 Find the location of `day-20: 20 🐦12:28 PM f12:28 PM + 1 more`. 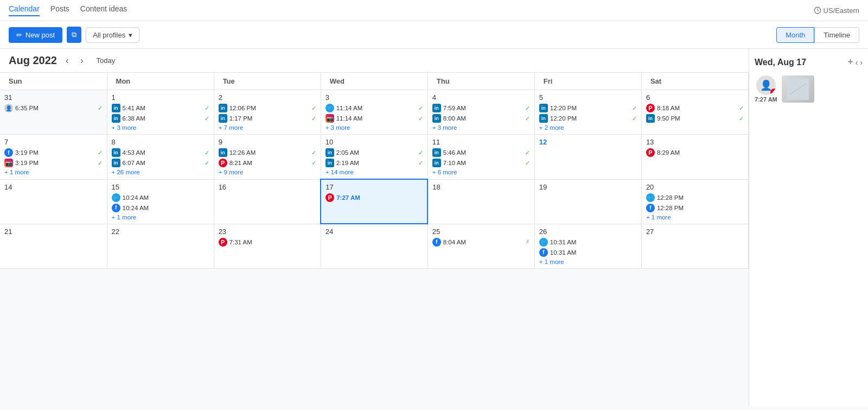

day-20: 20 🐦12:28 PM f12:28 PM + 1 more is located at coordinates (694, 201).